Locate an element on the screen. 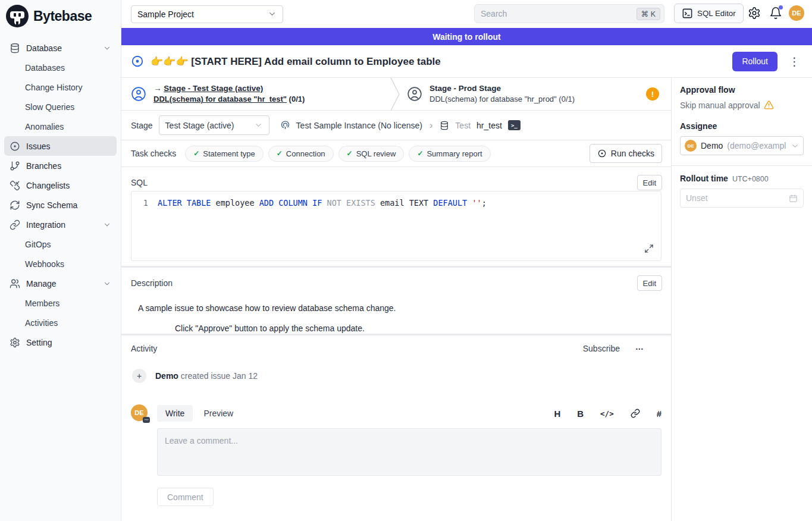  status-banner: Waiting to rollout is located at coordinates (466, 37).